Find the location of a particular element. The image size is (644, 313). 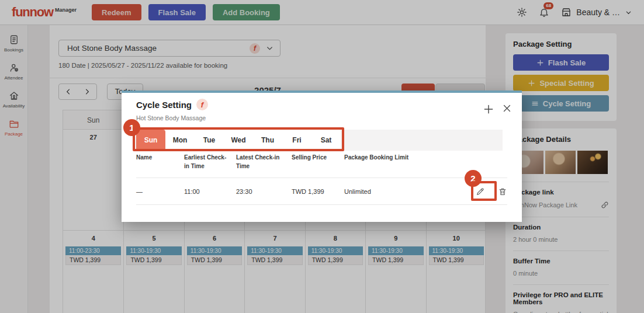

cell-earliest-checkin: 11:00 is located at coordinates (210, 192).